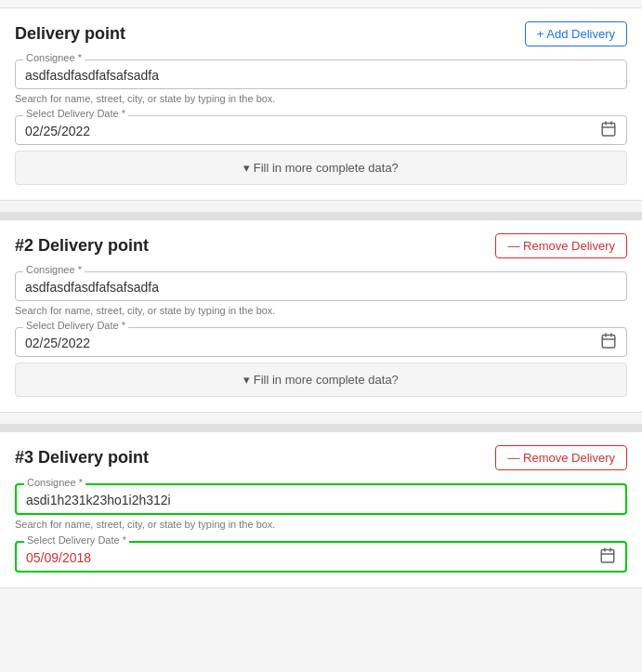 The image size is (642, 672). Describe the element at coordinates (321, 457) in the screenshot. I see `section-header-3: #3 Delivery point— Remove Delivery` at that location.